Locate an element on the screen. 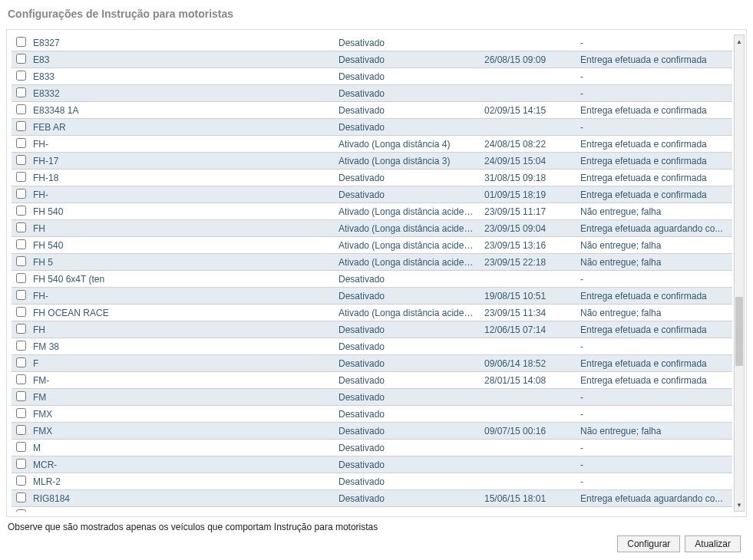 The height and width of the screenshot is (560, 753). scroll-down-icon: ▼ is located at coordinates (739, 505).